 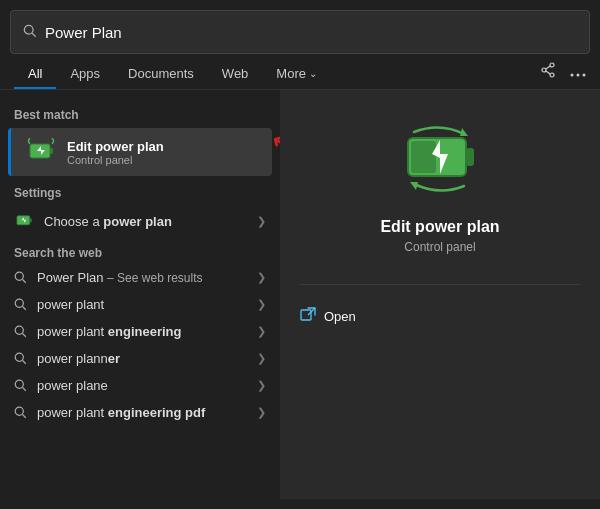 What do you see at coordinates (311, 32) in the screenshot?
I see `search-input` at bounding box center [311, 32].